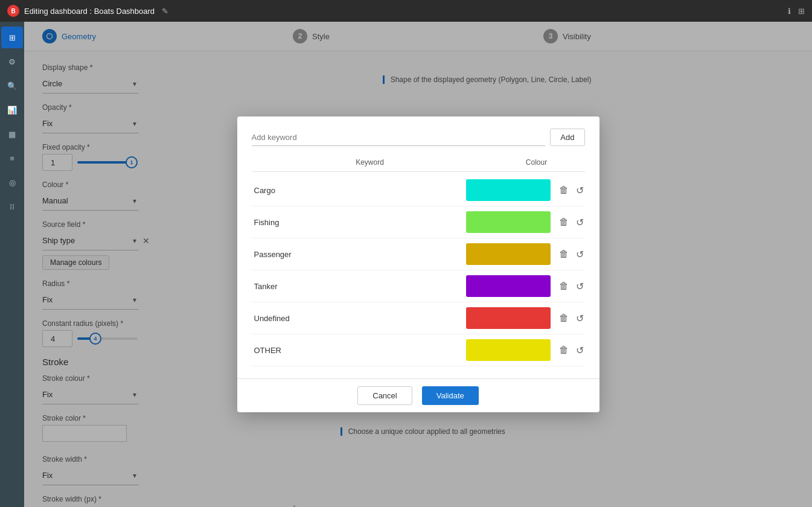 The image size is (812, 507). I want to click on cancel-button: Cancel, so click(385, 396).